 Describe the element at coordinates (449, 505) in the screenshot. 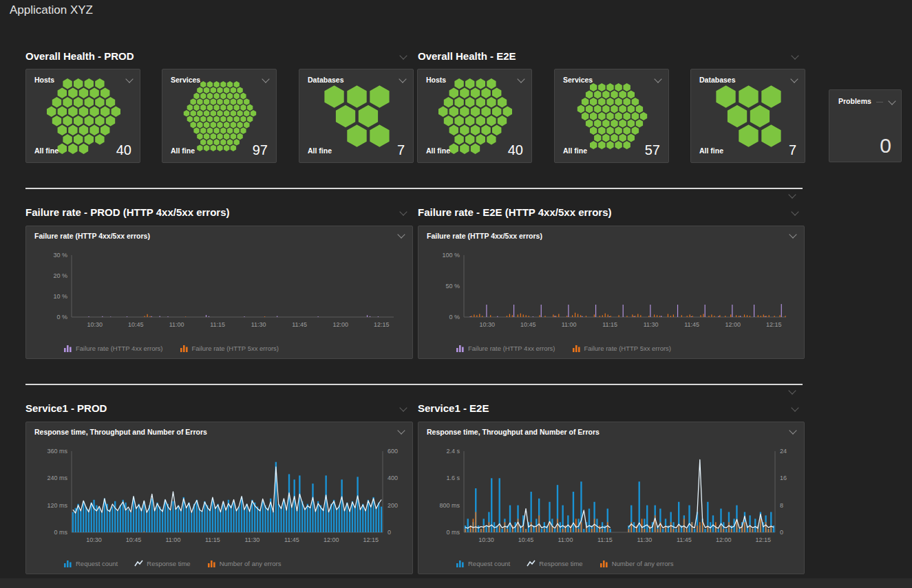

I see `svg-text: 800 ms` at that location.